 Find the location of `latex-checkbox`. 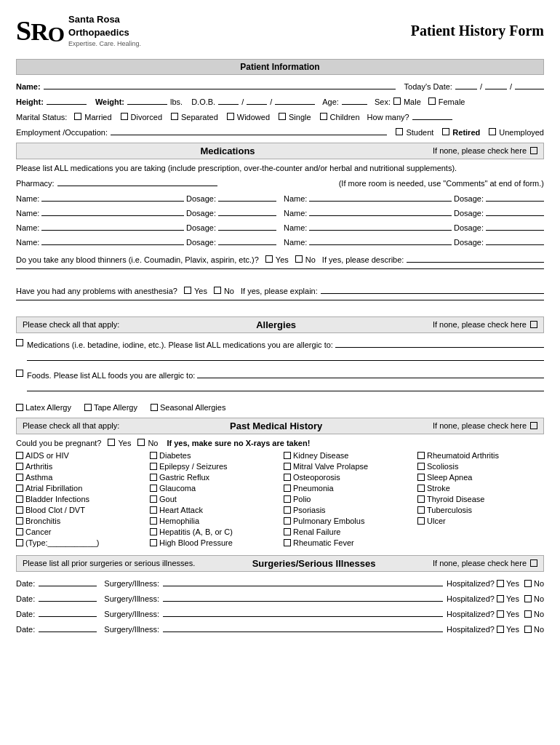

latex-checkbox is located at coordinates (20, 407).